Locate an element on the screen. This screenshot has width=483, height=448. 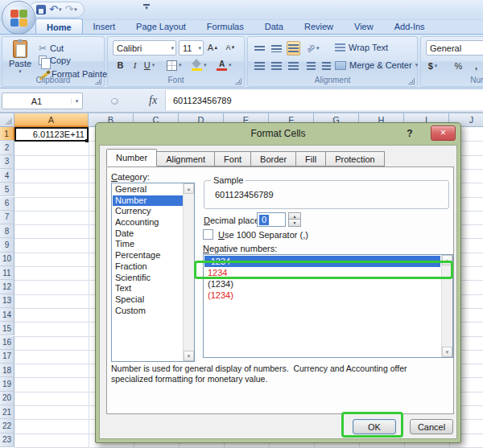
paste-dropdown-icon: ▾ is located at coordinates (20, 72).